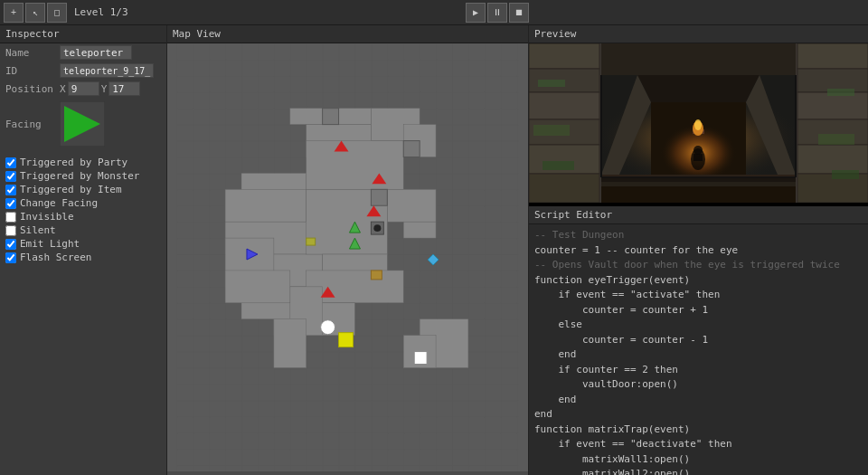 This screenshot has width=868, height=475. What do you see at coordinates (434, 13) in the screenshot?
I see `top-toolbar: + ↖ □ Level 1/3 ▶ ⏸ ⏹` at bounding box center [434, 13].